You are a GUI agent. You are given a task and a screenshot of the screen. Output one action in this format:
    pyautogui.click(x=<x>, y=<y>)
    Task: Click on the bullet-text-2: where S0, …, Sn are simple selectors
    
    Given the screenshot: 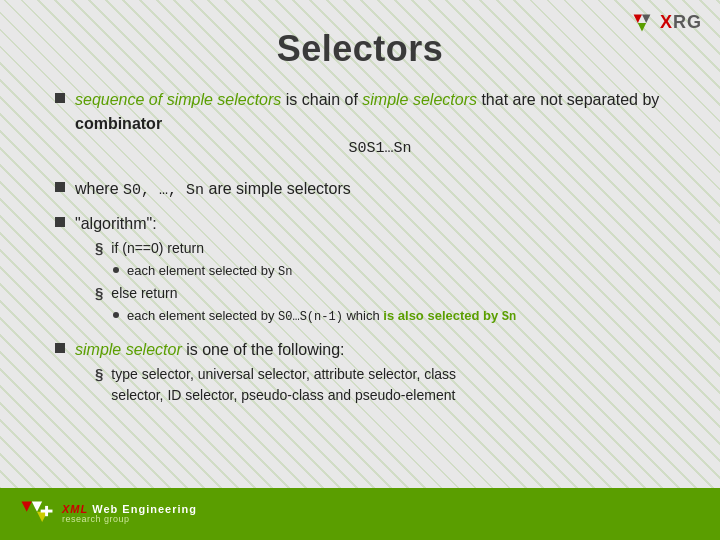 What is the action you would take?
    pyautogui.click(x=213, y=190)
    